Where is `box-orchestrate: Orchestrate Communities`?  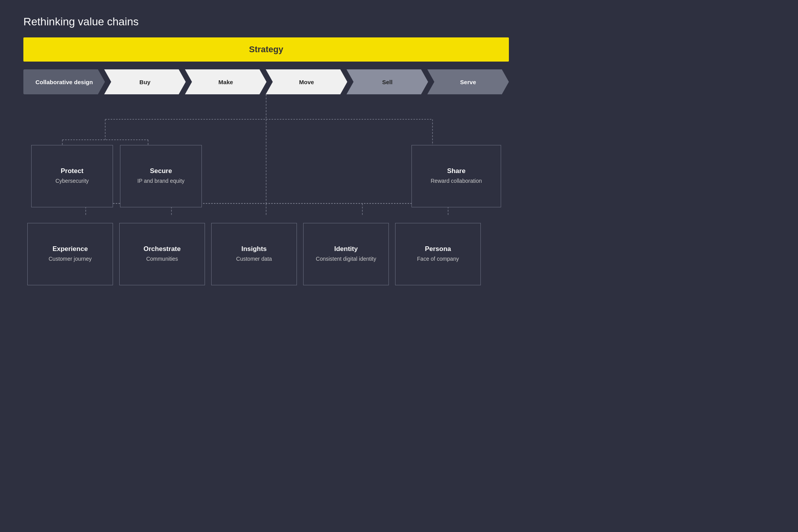 box-orchestrate: Orchestrate Communities is located at coordinates (162, 254).